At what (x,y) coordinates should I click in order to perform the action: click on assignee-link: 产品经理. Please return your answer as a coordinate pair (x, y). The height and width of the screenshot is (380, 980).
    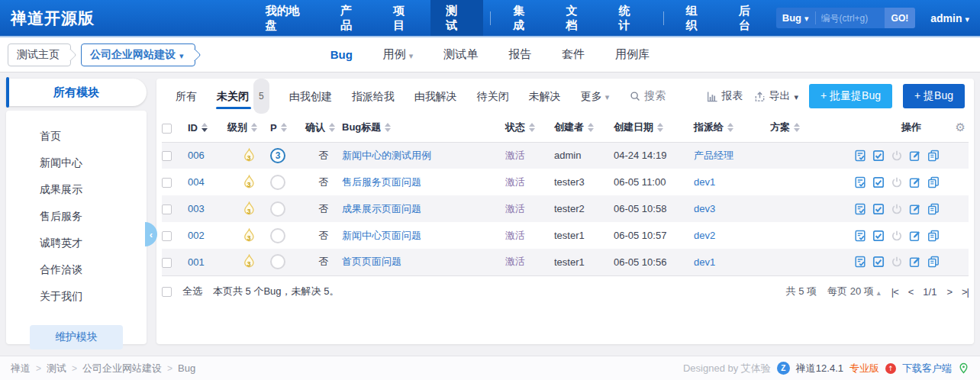
    Looking at the image, I should click on (714, 156).